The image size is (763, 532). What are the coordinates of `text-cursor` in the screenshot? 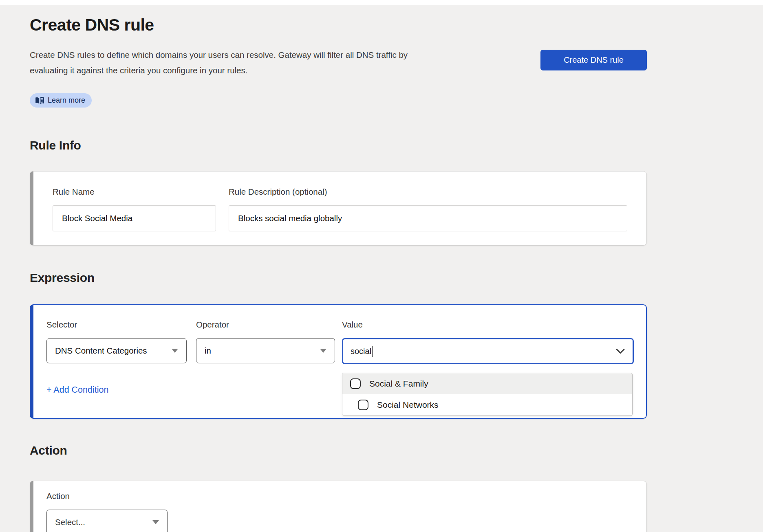 It's located at (372, 351).